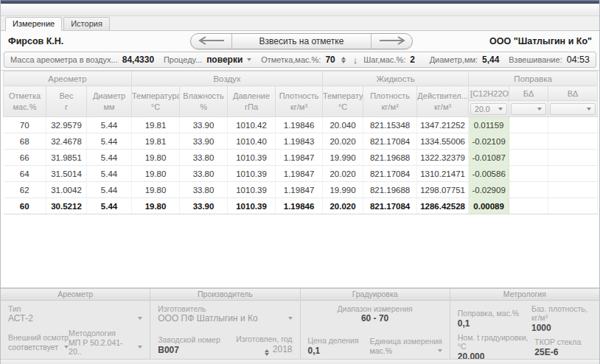 The width and height of the screenshot is (600, 364). Describe the element at coordinates (376, 324) in the screenshot. I see `section-graduation: Градуировка Диапазон измерения 60 - 70 Ц…` at that location.